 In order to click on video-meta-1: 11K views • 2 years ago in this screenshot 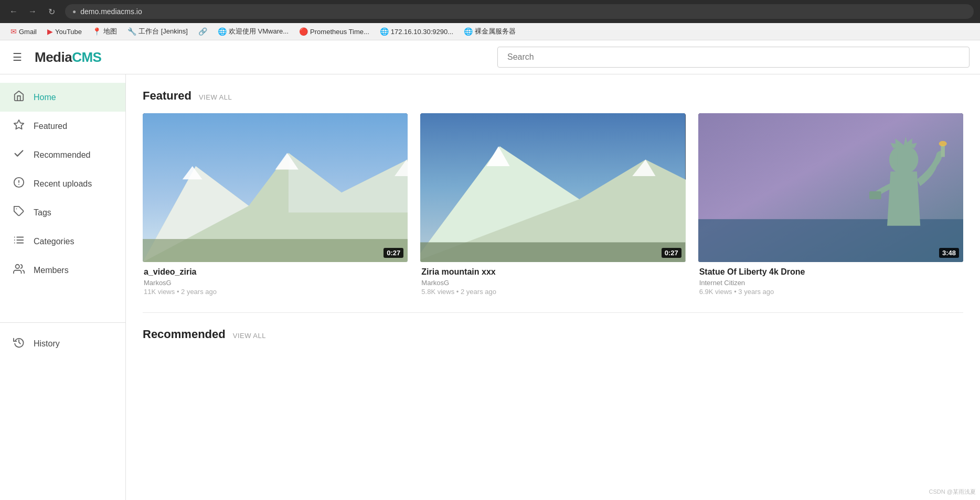, I will do `click(275, 291)`.